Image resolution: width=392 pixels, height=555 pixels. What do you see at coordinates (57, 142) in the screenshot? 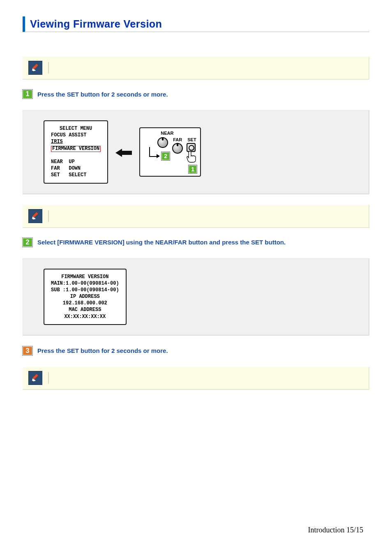
I see `menu-item-iris: IRIS` at bounding box center [57, 142].